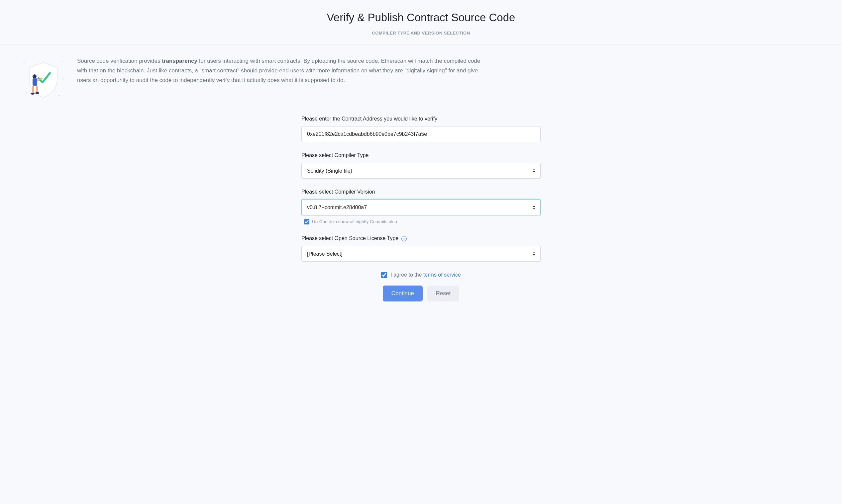 This screenshot has height=504, width=842. What do you see at coordinates (43, 79) in the screenshot?
I see `shield-verify-illustration` at bounding box center [43, 79].